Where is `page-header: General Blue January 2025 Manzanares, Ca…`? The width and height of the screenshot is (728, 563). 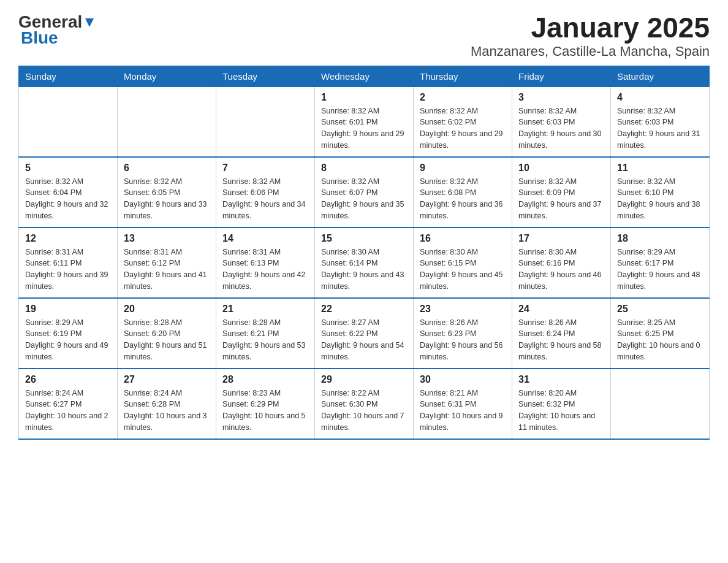
page-header: General Blue January 2025 Manzanares, Ca… is located at coordinates (364, 36).